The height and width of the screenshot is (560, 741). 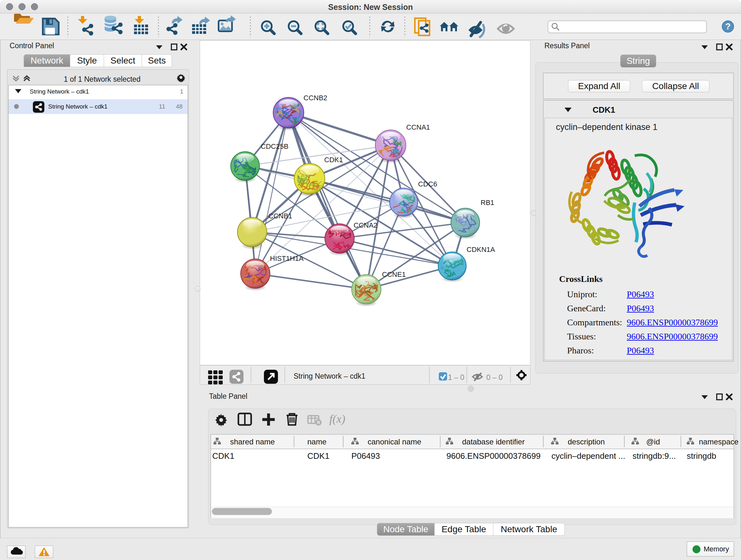 I want to click on svg-text: 0 – 0, so click(x=494, y=377).